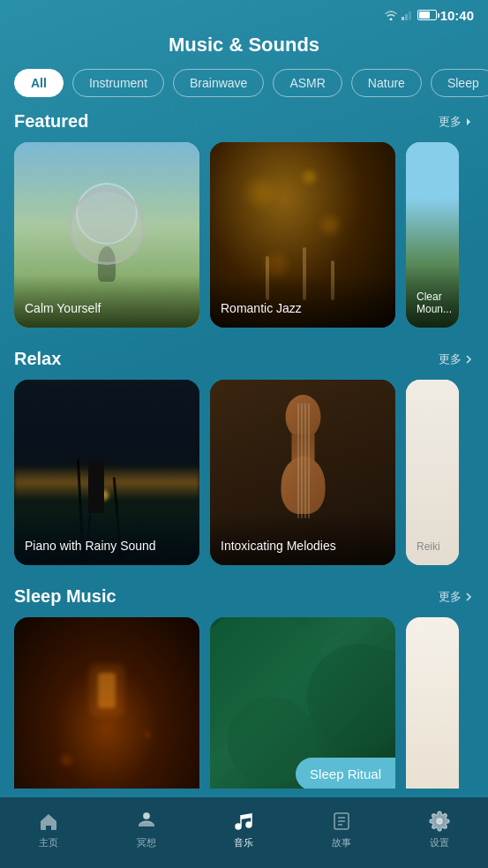 Image resolution: width=488 pixels, height=868 pixels. Describe the element at coordinates (65, 597) in the screenshot. I see `sleep-title: Sleep Music` at that location.